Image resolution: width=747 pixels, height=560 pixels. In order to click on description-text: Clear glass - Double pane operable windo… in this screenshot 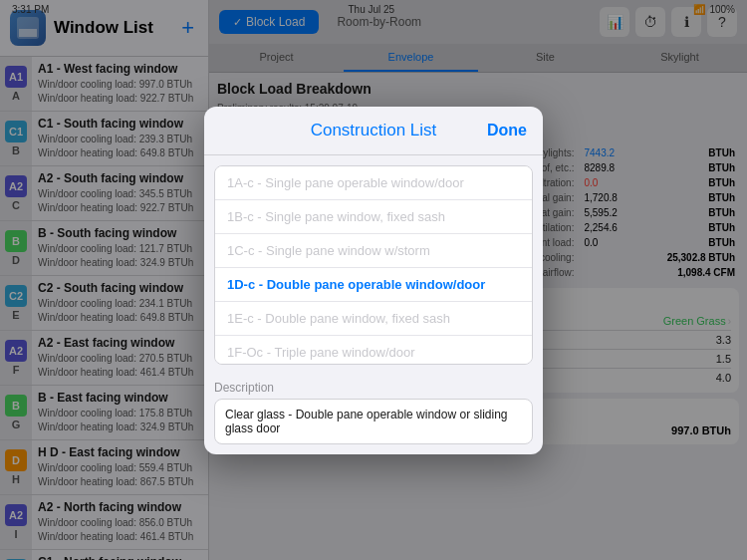, I will do `click(374, 421)`.